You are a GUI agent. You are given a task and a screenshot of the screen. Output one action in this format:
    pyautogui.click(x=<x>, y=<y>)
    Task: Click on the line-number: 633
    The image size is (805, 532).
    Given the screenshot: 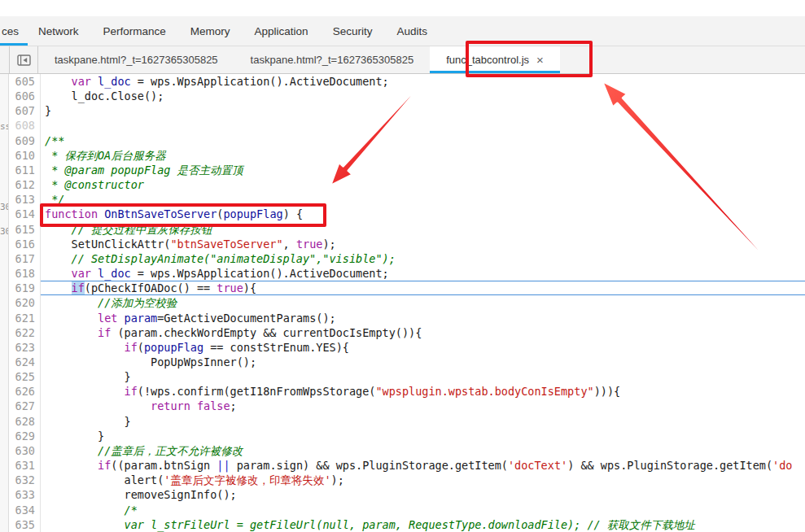 What is the action you would take?
    pyautogui.click(x=24, y=495)
    